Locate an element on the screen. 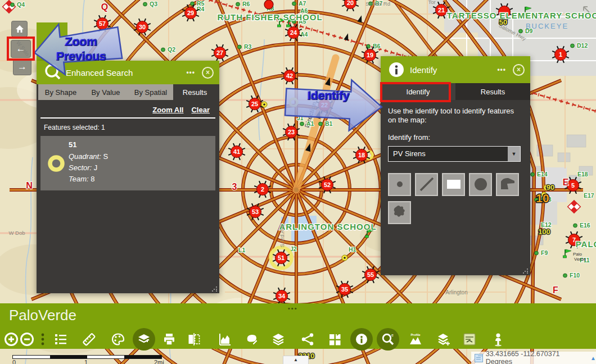  street-view-button is located at coordinates (498, 339).